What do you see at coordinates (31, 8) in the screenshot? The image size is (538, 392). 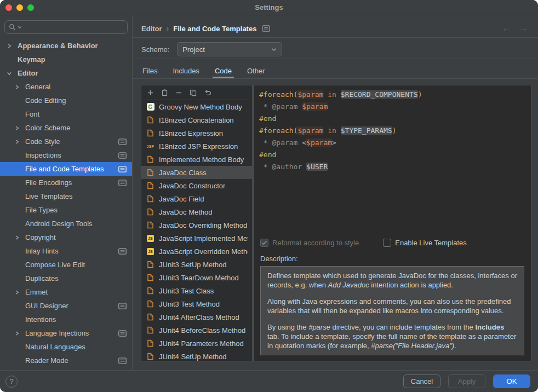 I see `zoom-button` at bounding box center [31, 8].